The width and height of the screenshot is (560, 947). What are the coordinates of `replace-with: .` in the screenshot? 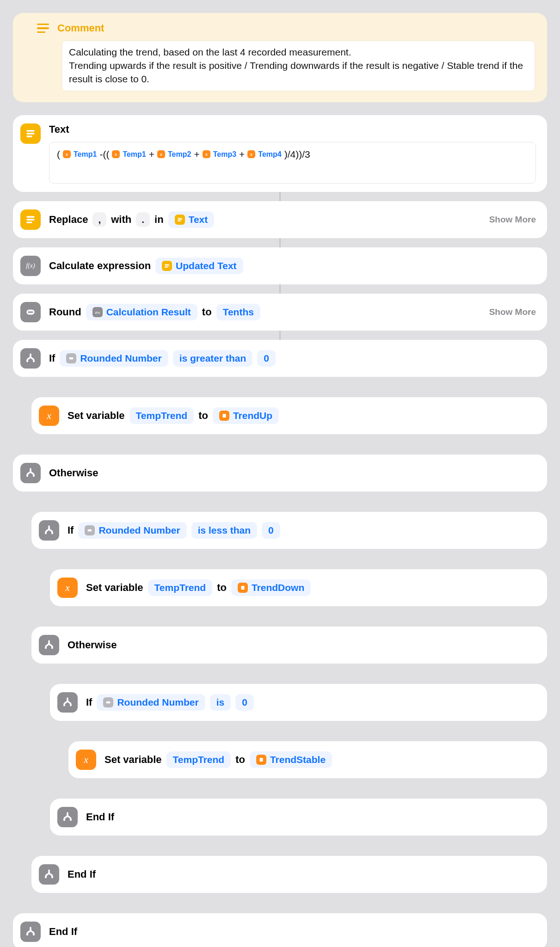 It's located at (143, 220).